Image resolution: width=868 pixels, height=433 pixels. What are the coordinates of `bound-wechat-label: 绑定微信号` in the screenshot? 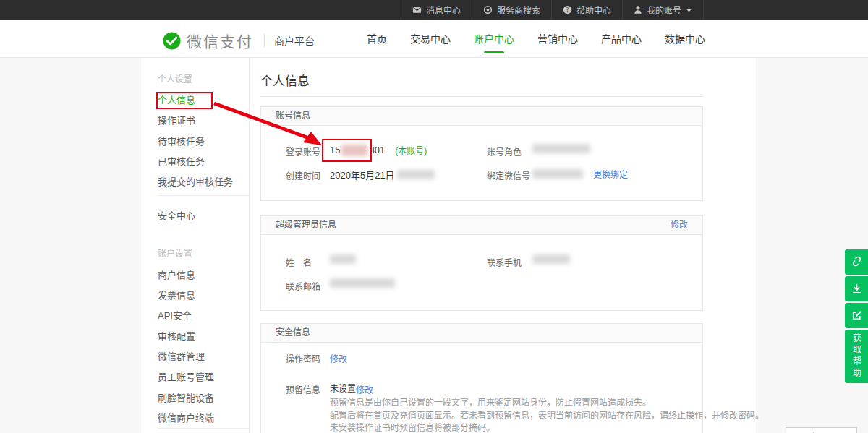 It's located at (509, 175).